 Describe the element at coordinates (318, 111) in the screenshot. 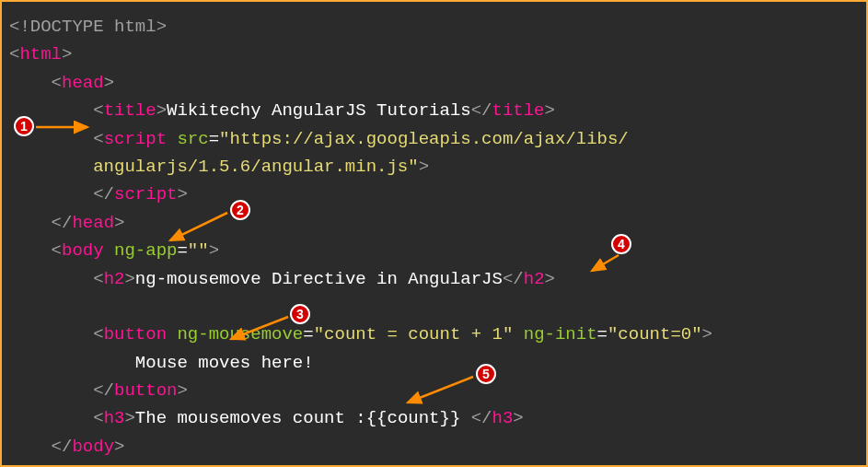

I see `title-text: Wikitechy AngularJS Tutorials` at that location.